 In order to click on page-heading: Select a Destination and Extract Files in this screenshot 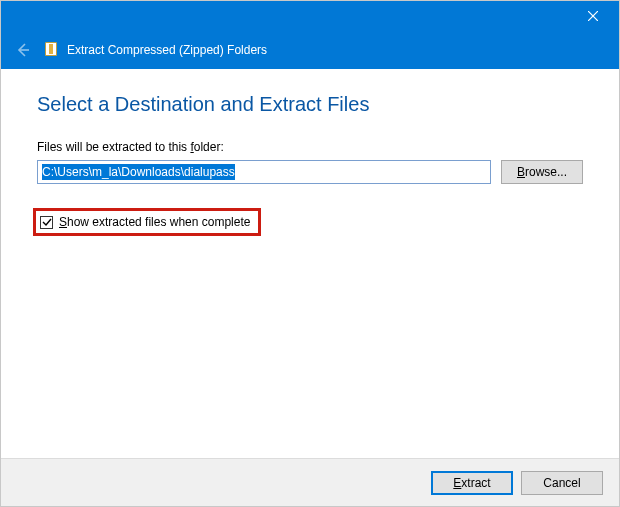, I will do `click(310, 104)`.